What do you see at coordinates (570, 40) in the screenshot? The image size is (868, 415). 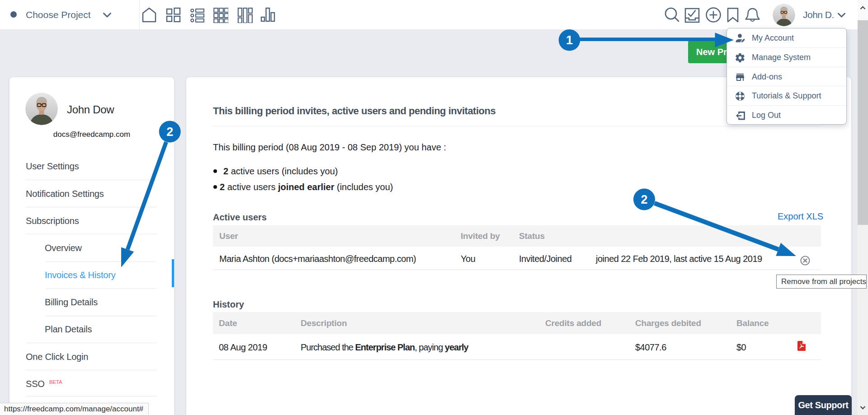 I see `svg-text: 1` at bounding box center [570, 40].